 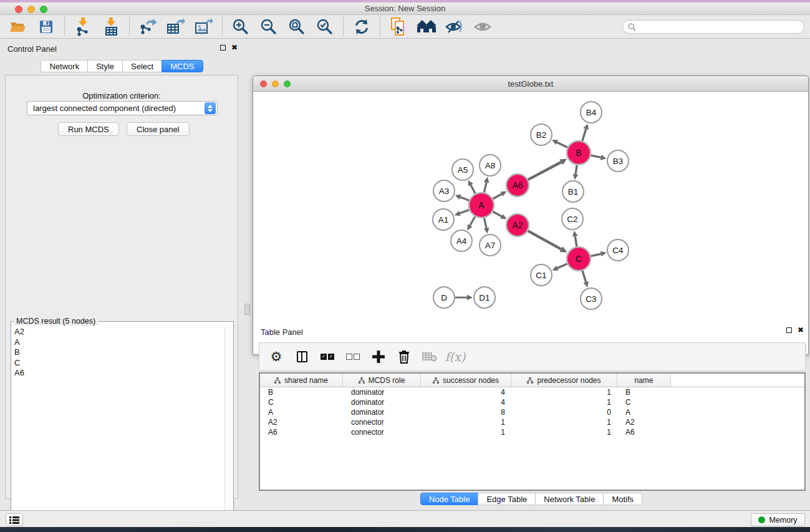 What do you see at coordinates (618, 250) in the screenshot?
I see `graph-node-C4: C4` at bounding box center [618, 250].